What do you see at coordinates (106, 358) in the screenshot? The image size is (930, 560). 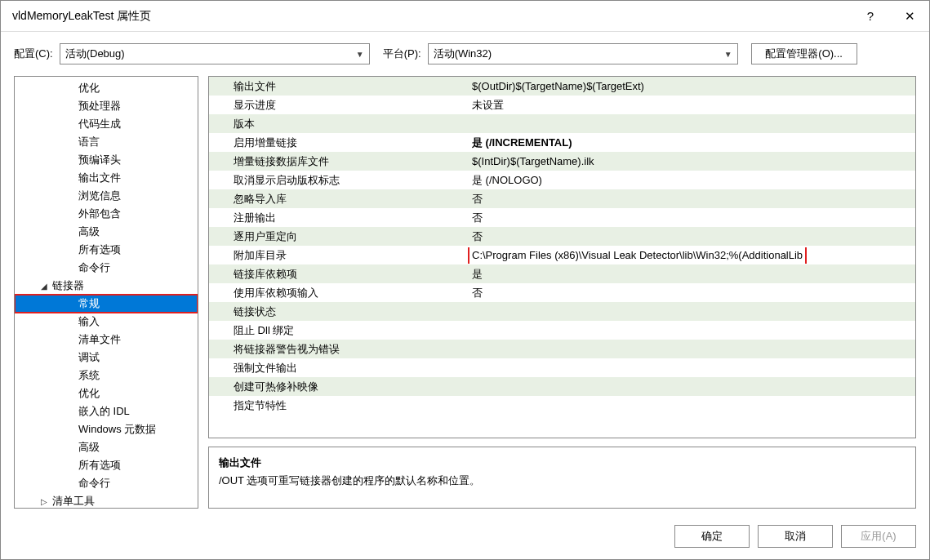 I see `tree-item: 调试` at bounding box center [106, 358].